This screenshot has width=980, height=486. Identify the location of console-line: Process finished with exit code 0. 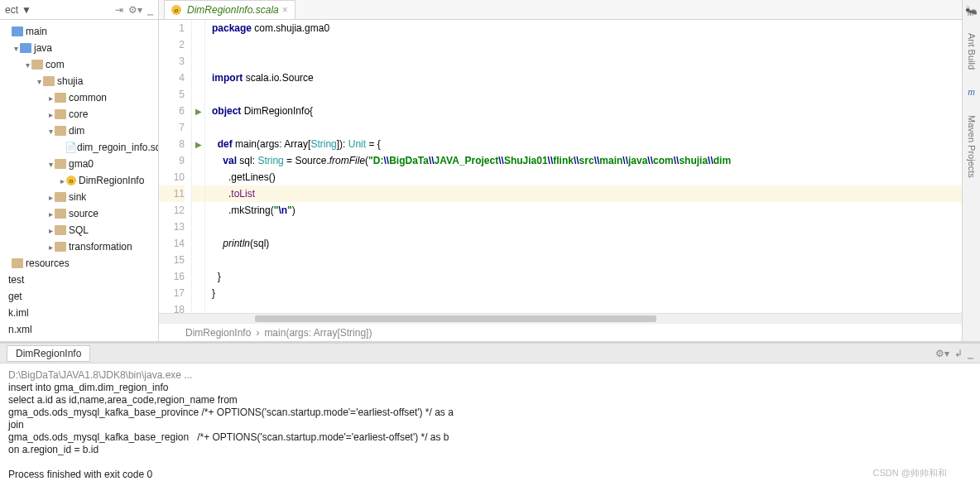
(80, 474).